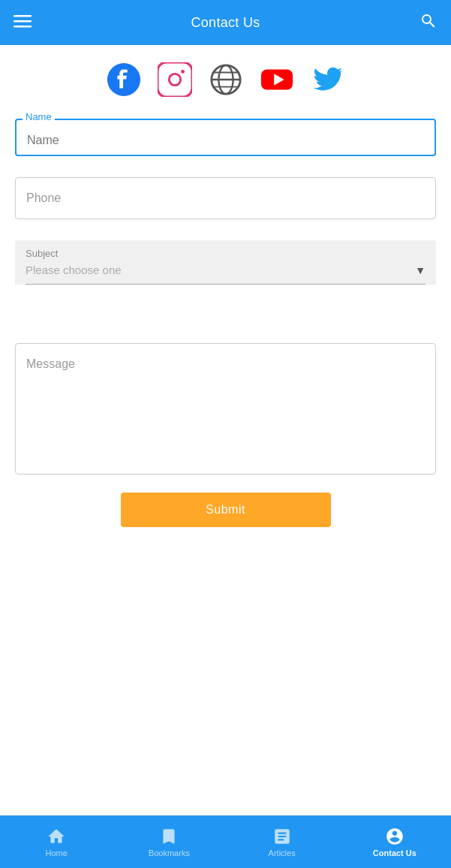 Image resolution: width=451 pixels, height=868 pixels. What do you see at coordinates (428, 23) in the screenshot?
I see `search-icon` at bounding box center [428, 23].